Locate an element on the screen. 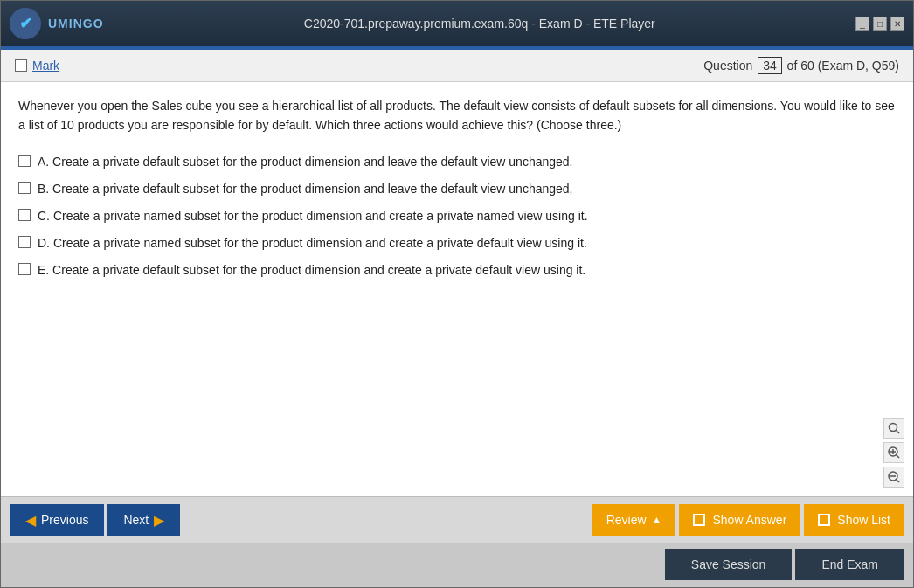 The width and height of the screenshot is (914, 588). previous-label: Previous is located at coordinates (65, 520).